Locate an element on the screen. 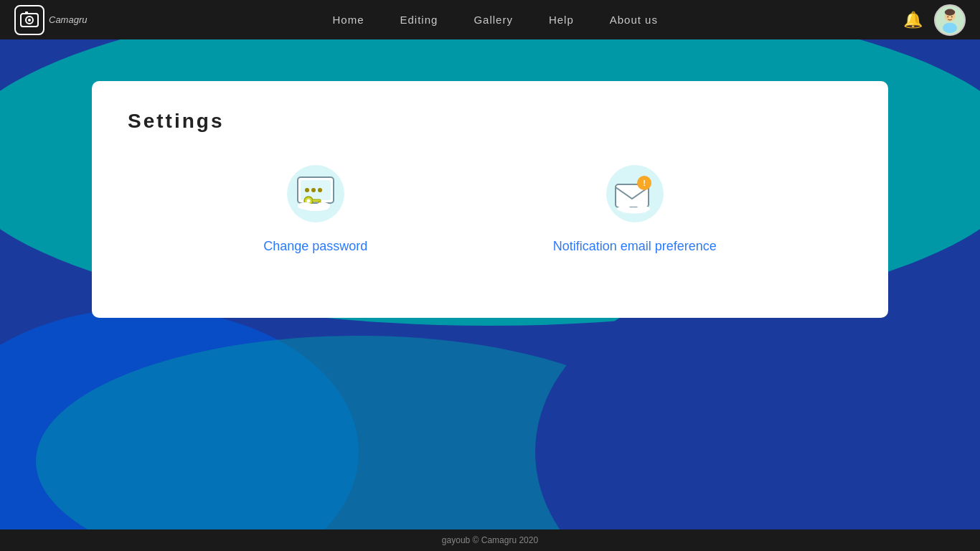  nav-right: 🔔 is located at coordinates (934, 20).